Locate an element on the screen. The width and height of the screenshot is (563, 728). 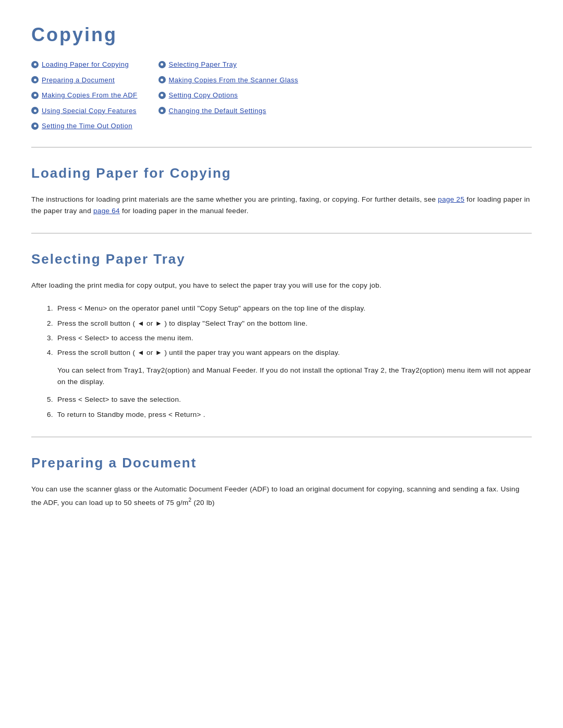
step-5: 5. Press < Select> to save the selection… is located at coordinates (287, 400).